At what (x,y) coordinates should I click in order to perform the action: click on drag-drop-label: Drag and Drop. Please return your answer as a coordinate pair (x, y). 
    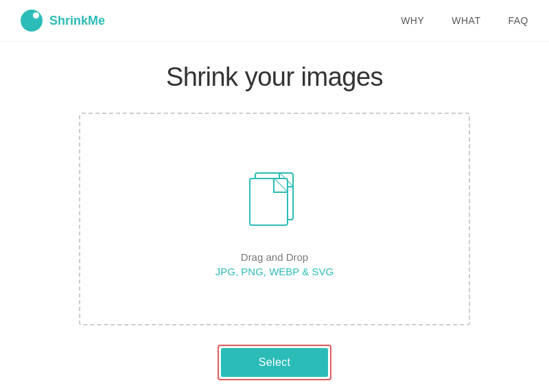
    Looking at the image, I should click on (274, 257).